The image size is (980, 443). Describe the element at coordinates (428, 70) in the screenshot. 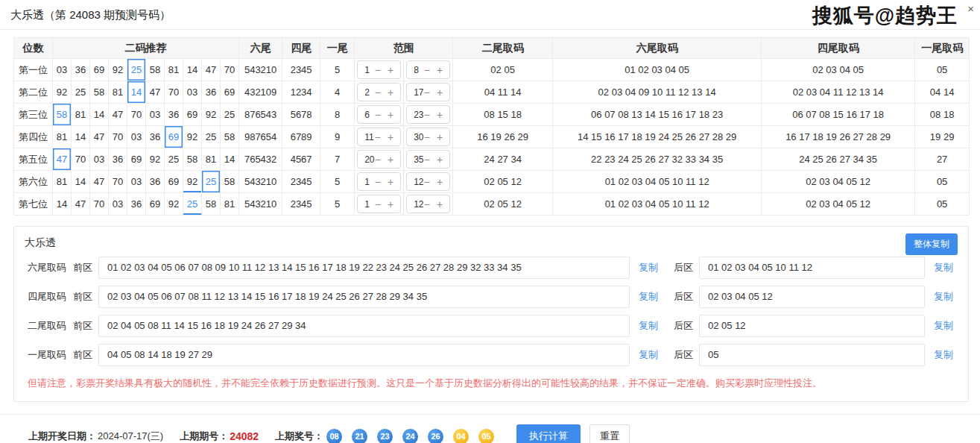

I see `range-spinner-input: 8−+` at that location.